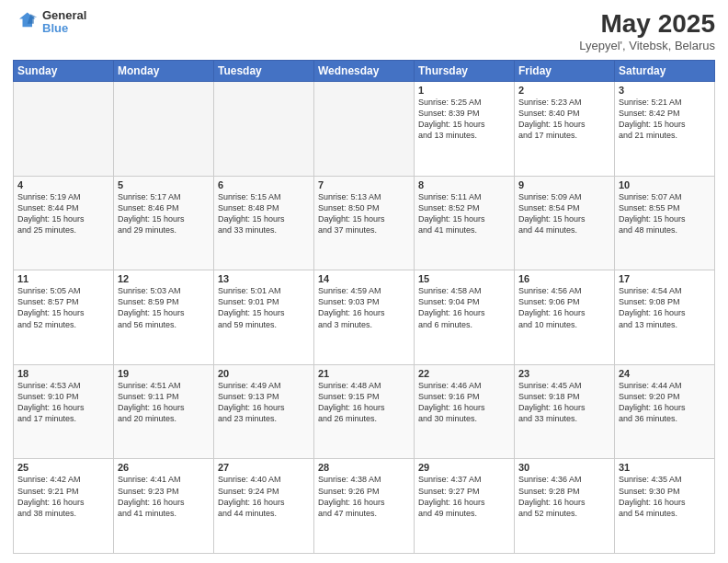 The image size is (728, 563). I want to click on calendar-subtitle: Lyepyel', Vitebsk, Belarus, so click(647, 46).